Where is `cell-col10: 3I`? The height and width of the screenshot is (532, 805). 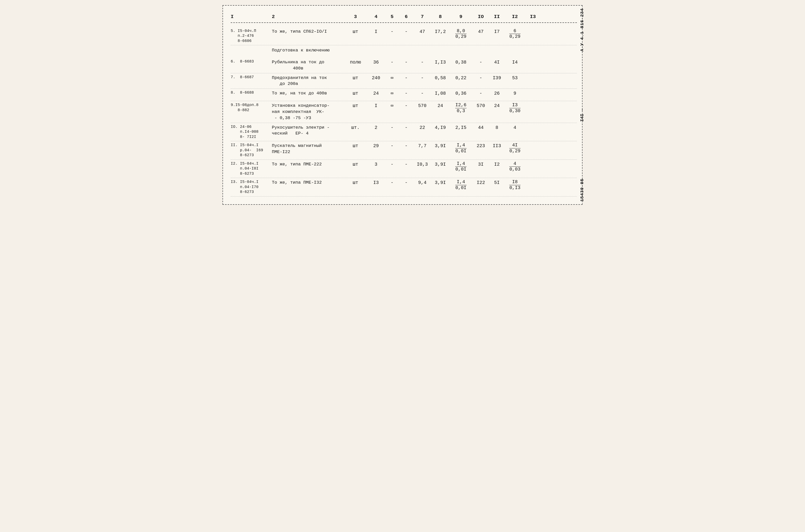
cell-col10: 3I is located at coordinates (481, 164).